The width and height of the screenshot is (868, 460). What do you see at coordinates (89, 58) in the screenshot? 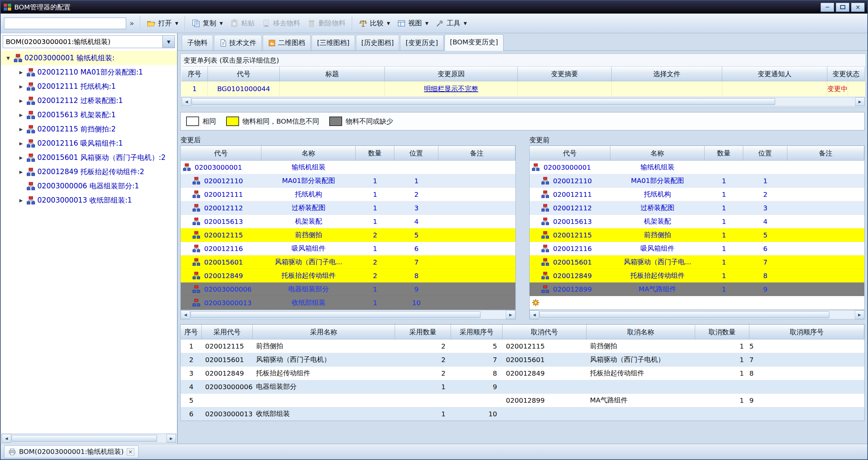
I see `tree-item: ▼02003000001 输纸机组装:` at bounding box center [89, 58].